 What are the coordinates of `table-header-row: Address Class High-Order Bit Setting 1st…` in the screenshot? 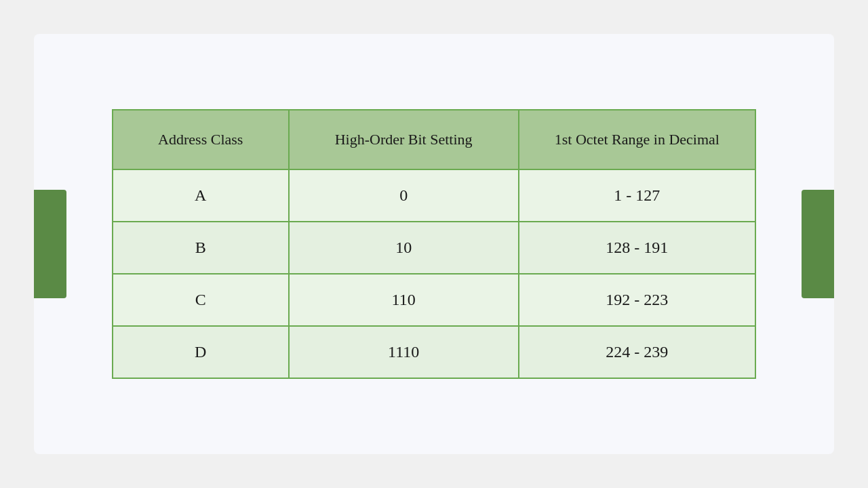 It's located at (434, 140).